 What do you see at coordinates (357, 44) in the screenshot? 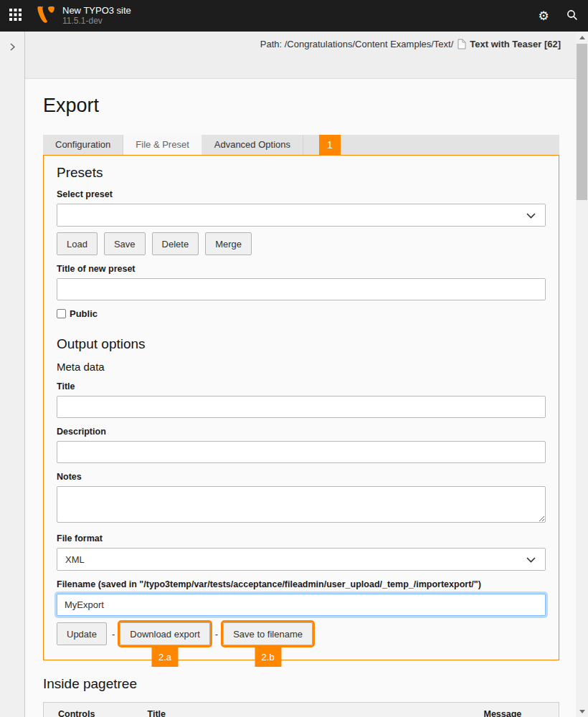
I see `record-path: Path: /Congratulations/Content Examples/…` at bounding box center [357, 44].